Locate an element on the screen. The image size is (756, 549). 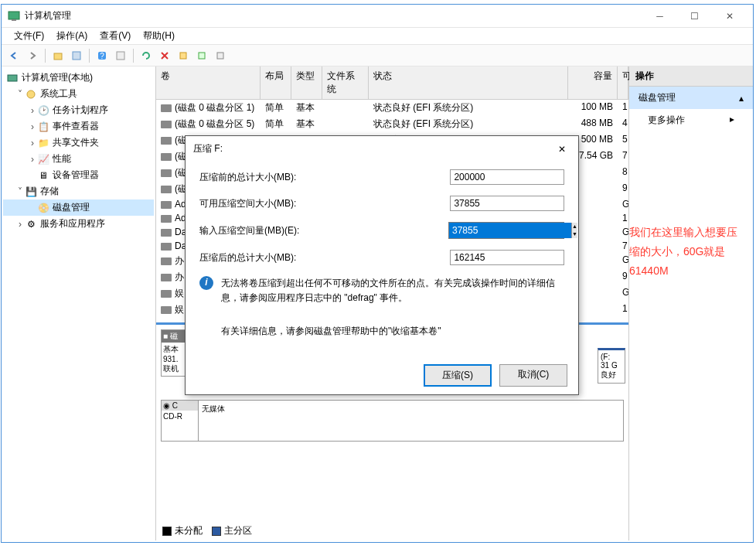
tree-event-viewer: ›📋事件查看器 is located at coordinates (79, 127).